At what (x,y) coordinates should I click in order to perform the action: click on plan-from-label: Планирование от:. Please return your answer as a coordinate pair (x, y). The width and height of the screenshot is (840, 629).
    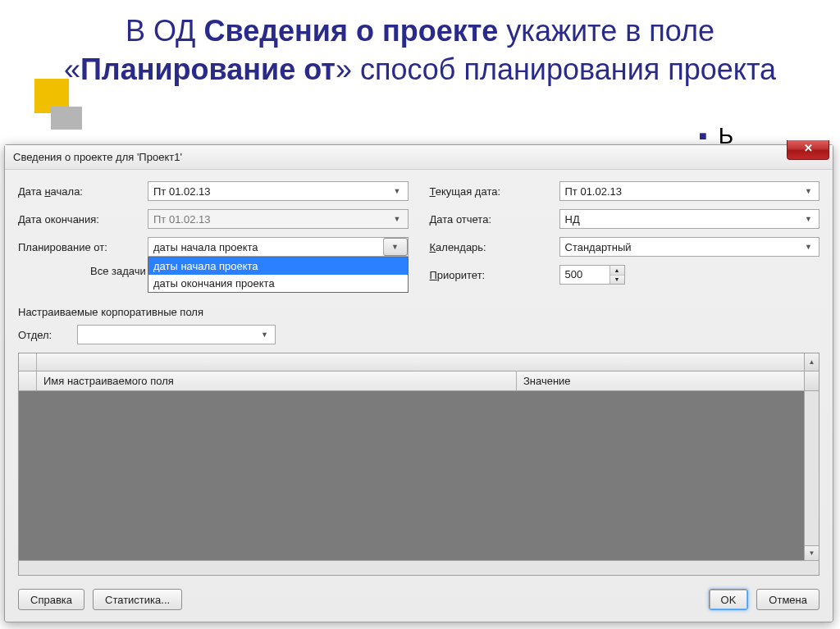
    Looking at the image, I should click on (83, 248).